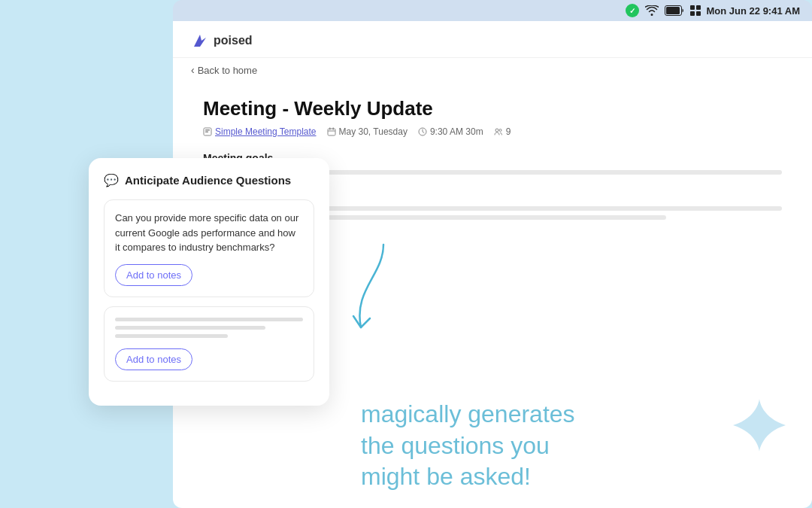 The image size is (812, 508). What do you see at coordinates (209, 281) in the screenshot?
I see `floating-panel: 💬 Anticipate Audience Questions Can you …` at bounding box center [209, 281].